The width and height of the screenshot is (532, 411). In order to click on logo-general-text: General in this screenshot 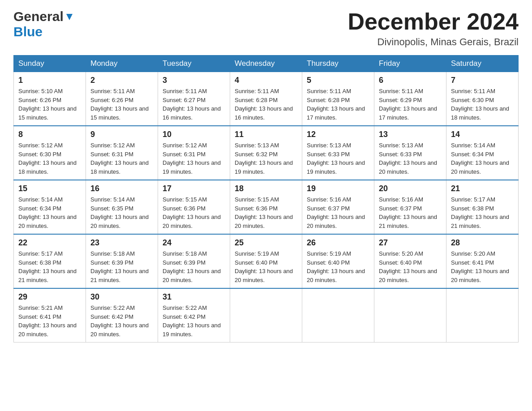, I will do `click(39, 17)`.